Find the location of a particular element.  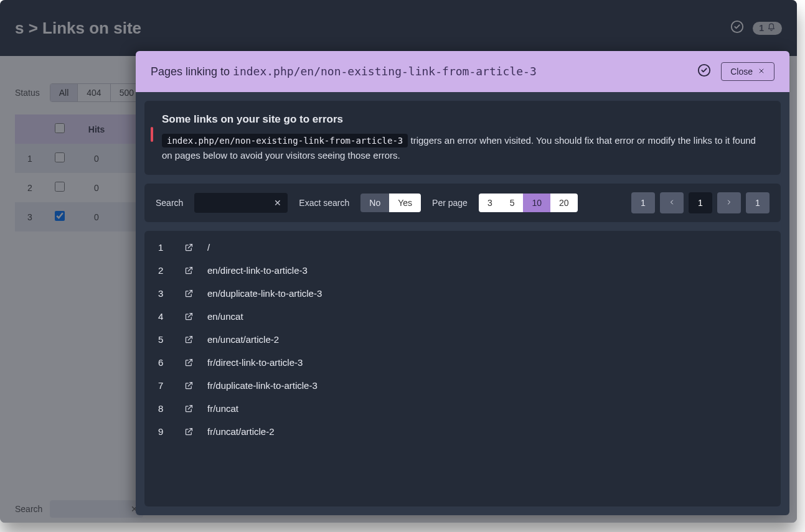

chevron-right-icon is located at coordinates (729, 203).